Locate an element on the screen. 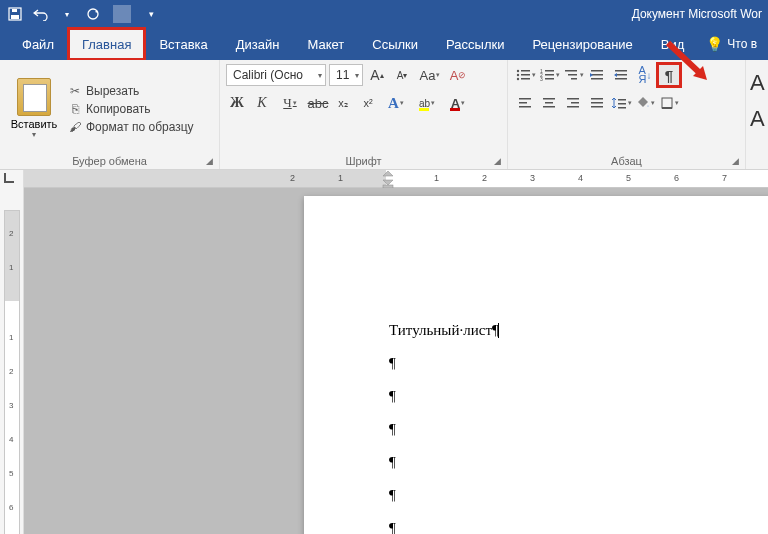 The image size is (768, 534). scissors-icon: ✂ is located at coordinates (75, 91).